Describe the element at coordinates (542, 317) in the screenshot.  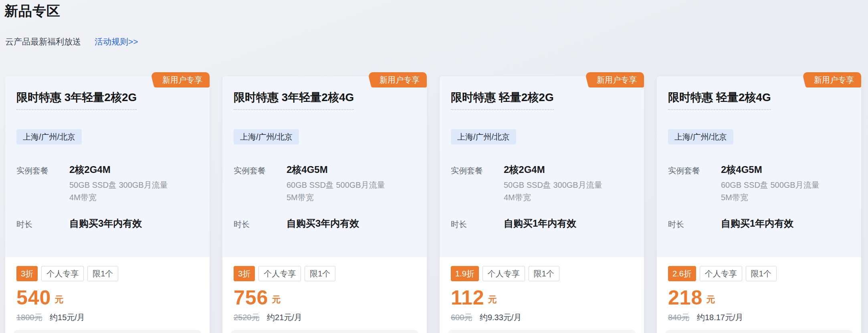
I see `old-price-row: 600元 约9.33元/月` at that location.